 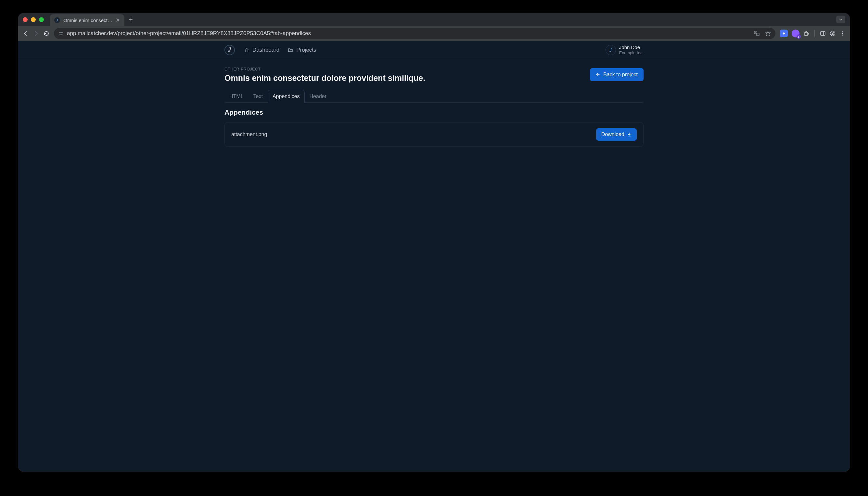 What do you see at coordinates (280, 50) in the screenshot?
I see `nav-links: Dashboard Projects` at bounding box center [280, 50].